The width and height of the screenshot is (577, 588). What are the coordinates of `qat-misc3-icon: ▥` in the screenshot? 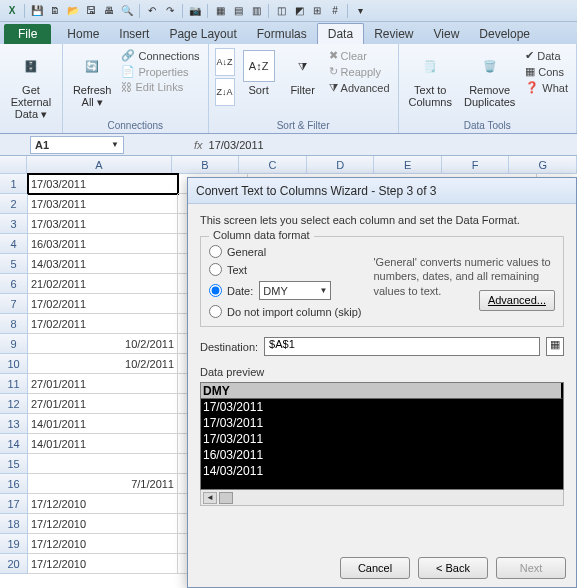 It's located at (256, 11).